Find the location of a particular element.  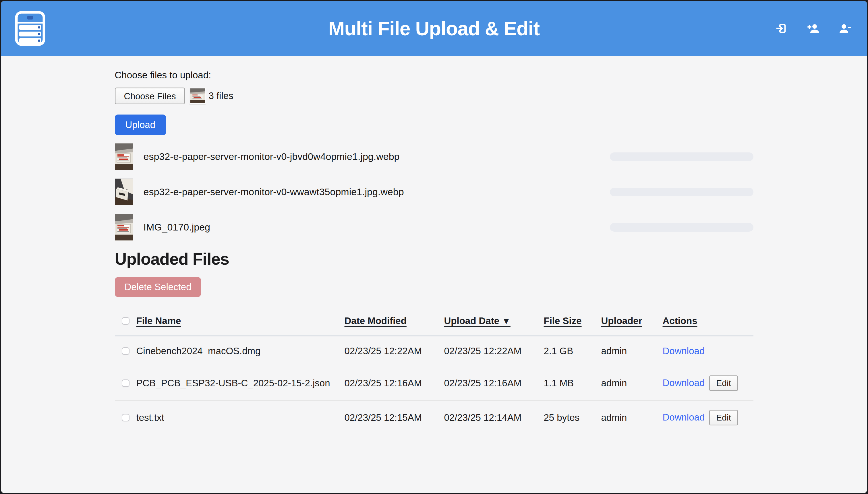

page-title: Multi File Upload & Edit is located at coordinates (434, 28).